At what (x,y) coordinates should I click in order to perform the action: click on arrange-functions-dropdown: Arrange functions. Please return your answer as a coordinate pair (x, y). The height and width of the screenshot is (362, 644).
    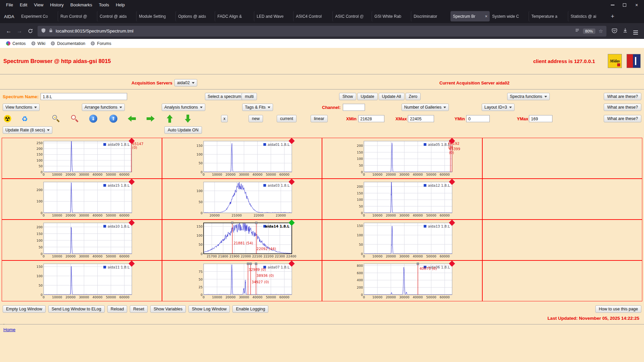
    Looking at the image, I should click on (103, 107).